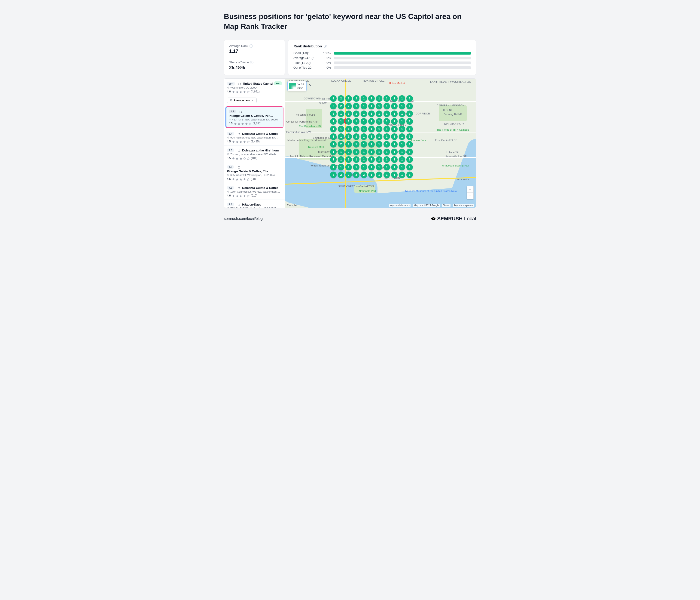 This screenshot has width=700, height=600. What do you see at coordinates (254, 172) in the screenshot?
I see `listing-item: 4.5 Pitango Gelato & Coffee, The Wharf 6…` at bounding box center [254, 172].